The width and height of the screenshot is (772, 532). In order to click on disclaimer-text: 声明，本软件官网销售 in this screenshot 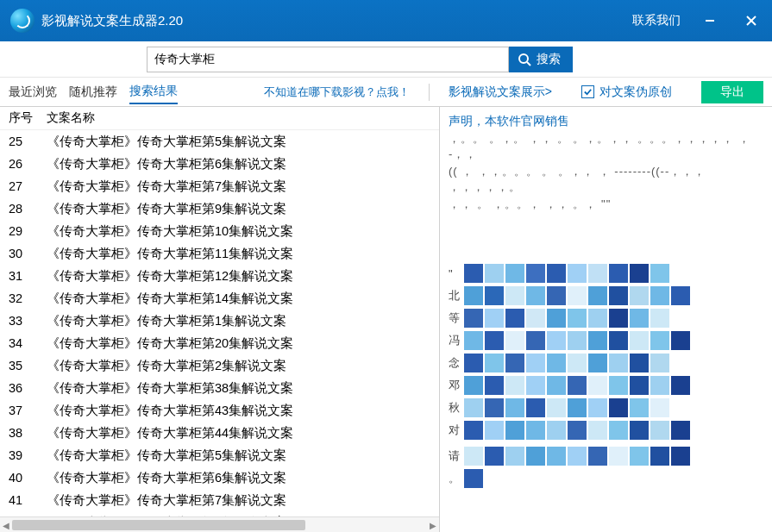, I will do `click(606, 121)`.